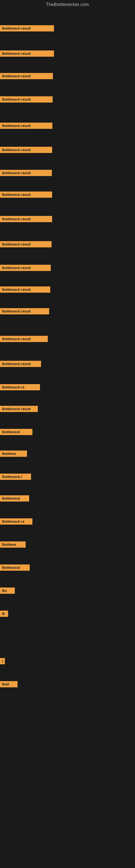 Image resolution: width=135 pixels, height=868 pixels. Describe the element at coordinates (7, 591) in the screenshot. I see `bottleneck-result-label: Bo` at that location.